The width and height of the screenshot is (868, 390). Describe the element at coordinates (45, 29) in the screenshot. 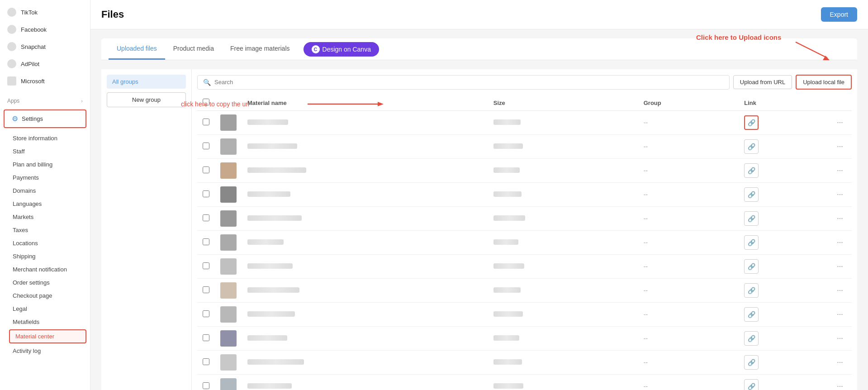

I see `sidebar-item-facebook: Facebook` at that location.